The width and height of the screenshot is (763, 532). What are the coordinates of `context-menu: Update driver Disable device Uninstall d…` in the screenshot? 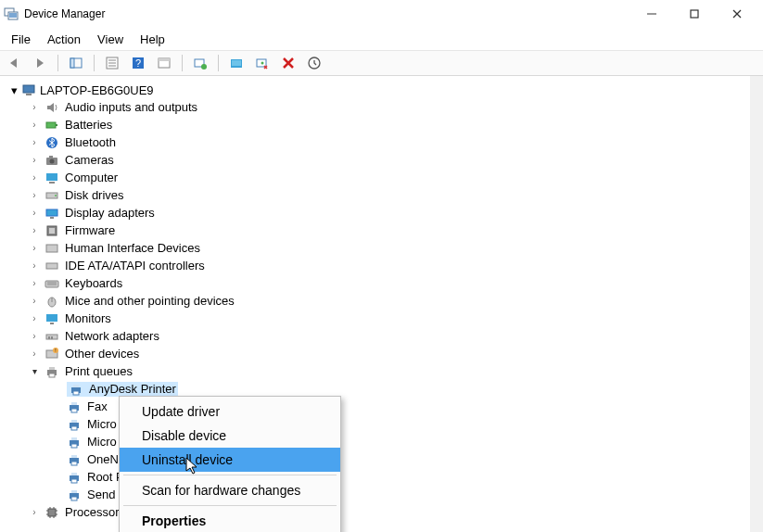 It's located at (230, 463).